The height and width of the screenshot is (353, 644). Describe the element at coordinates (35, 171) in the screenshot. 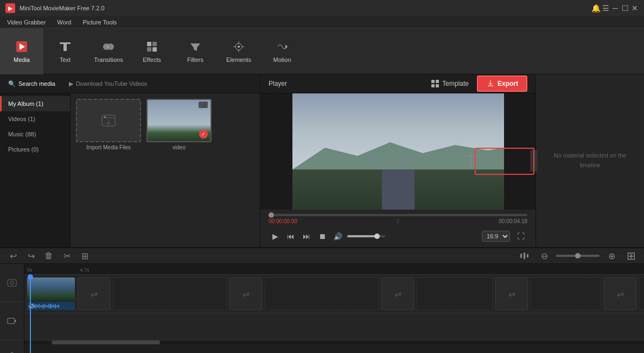

I see `sidebar-nav: My Album (1) Videos (1) Music (88) Pictu…` at that location.